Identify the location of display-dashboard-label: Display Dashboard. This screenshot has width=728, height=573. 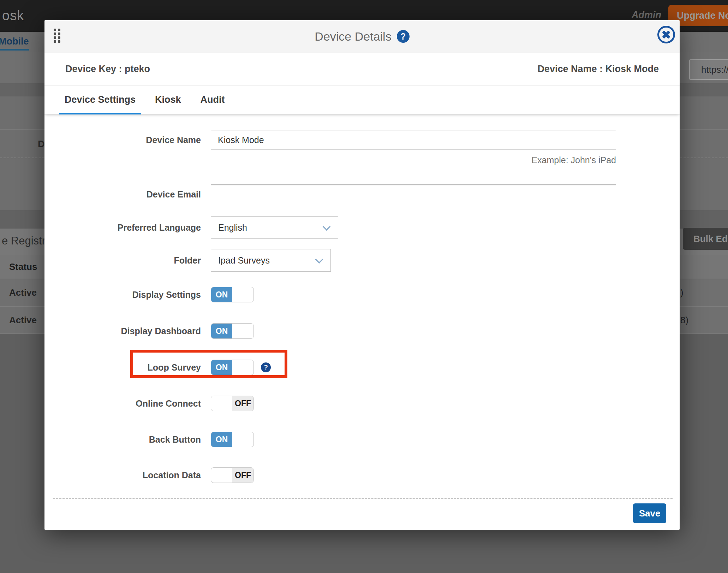
(123, 331).